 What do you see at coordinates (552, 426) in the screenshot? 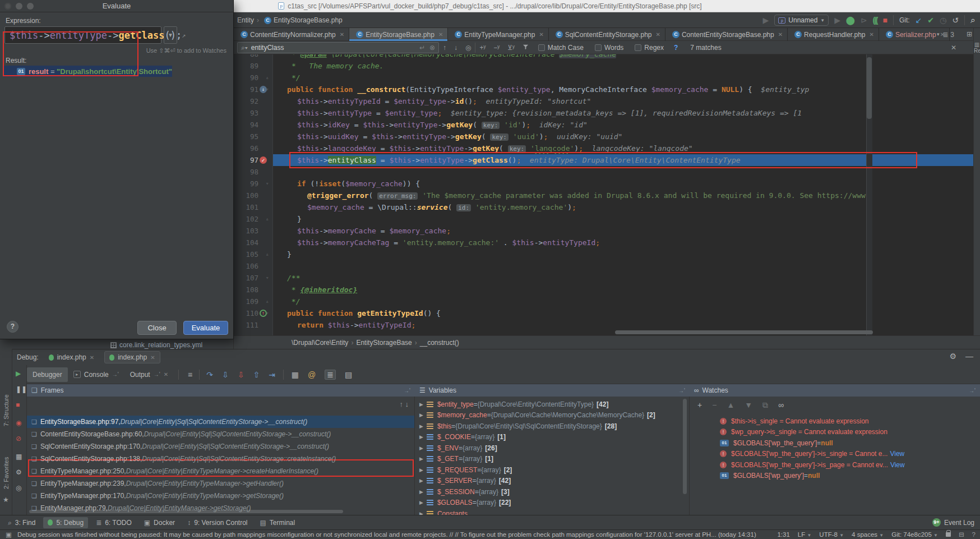
I see `variable-row: ▶$this = {Drupal\Core\Entity\Sql\SqlCont…` at bounding box center [552, 426].